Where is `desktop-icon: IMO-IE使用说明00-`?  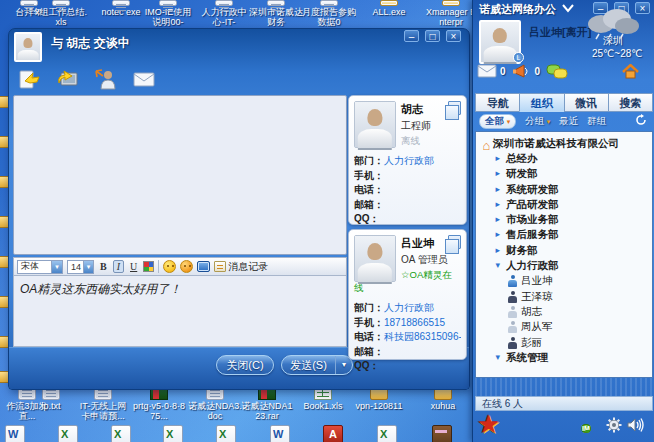
desktop-icon: IMO-IE使用说明00- is located at coordinates (168, 14).